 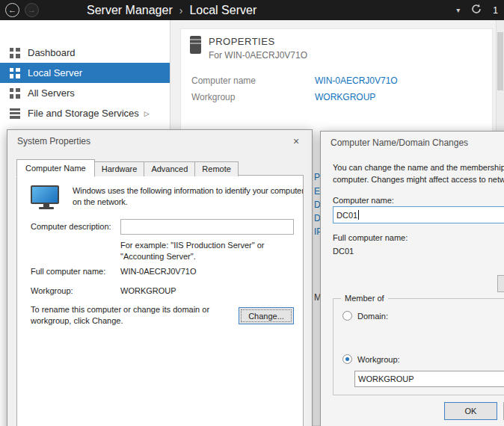 I want to click on monitor-icon, so click(x=46, y=198).